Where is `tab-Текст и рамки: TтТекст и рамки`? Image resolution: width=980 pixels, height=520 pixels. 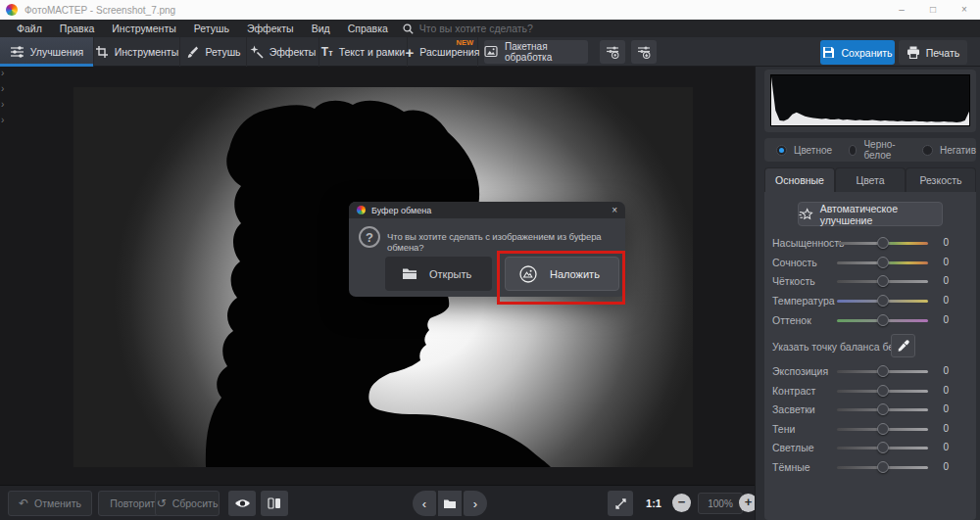
tab-Текст и рамки: TтТекст и рамки is located at coordinates (364, 52).